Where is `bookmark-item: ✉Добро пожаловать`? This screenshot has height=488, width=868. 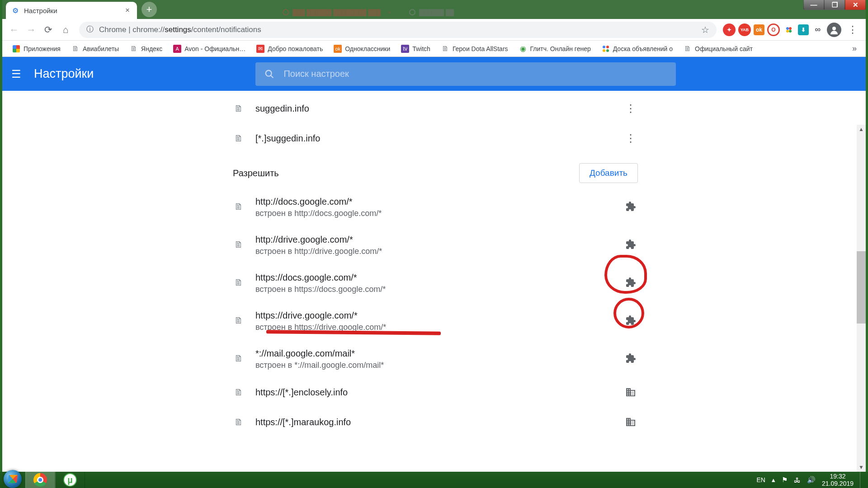 bookmark-item: ✉Добро пожаловать is located at coordinates (289, 49).